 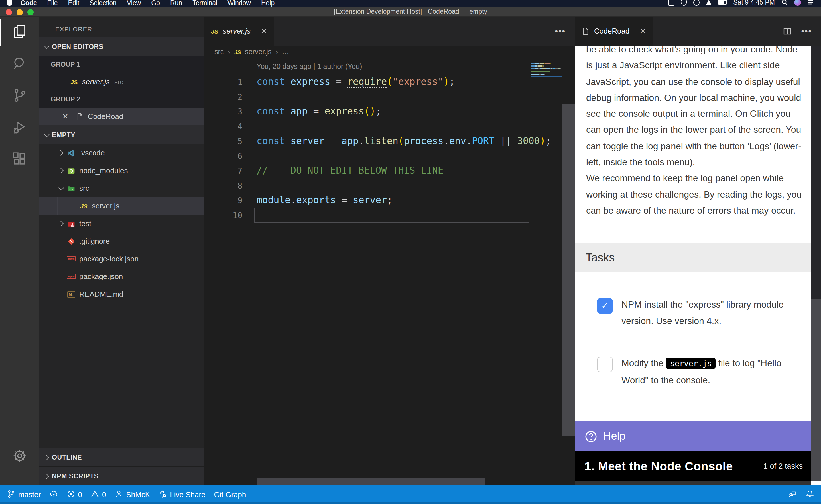 What do you see at coordinates (122, 82) in the screenshot?
I see `open-editor-item-server-js: JSserver.jssrc` at bounding box center [122, 82].